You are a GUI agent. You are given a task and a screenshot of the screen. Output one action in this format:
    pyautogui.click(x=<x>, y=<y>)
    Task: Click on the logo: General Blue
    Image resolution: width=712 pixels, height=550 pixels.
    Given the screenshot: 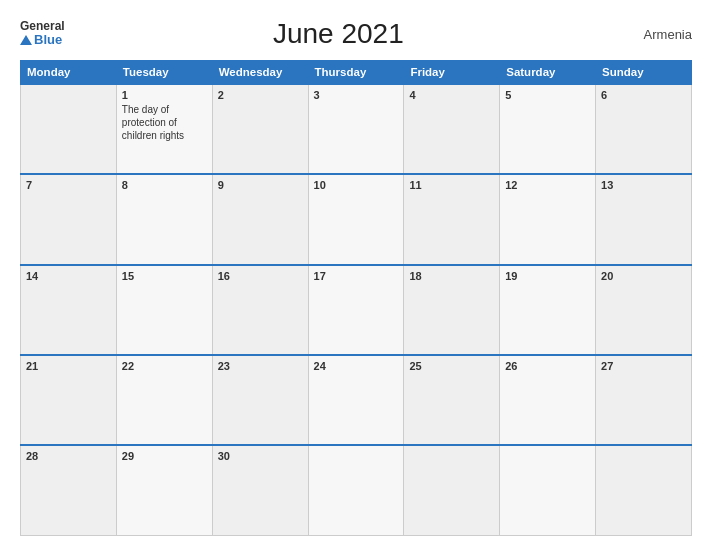 What is the action you would take?
    pyautogui.click(x=42, y=34)
    